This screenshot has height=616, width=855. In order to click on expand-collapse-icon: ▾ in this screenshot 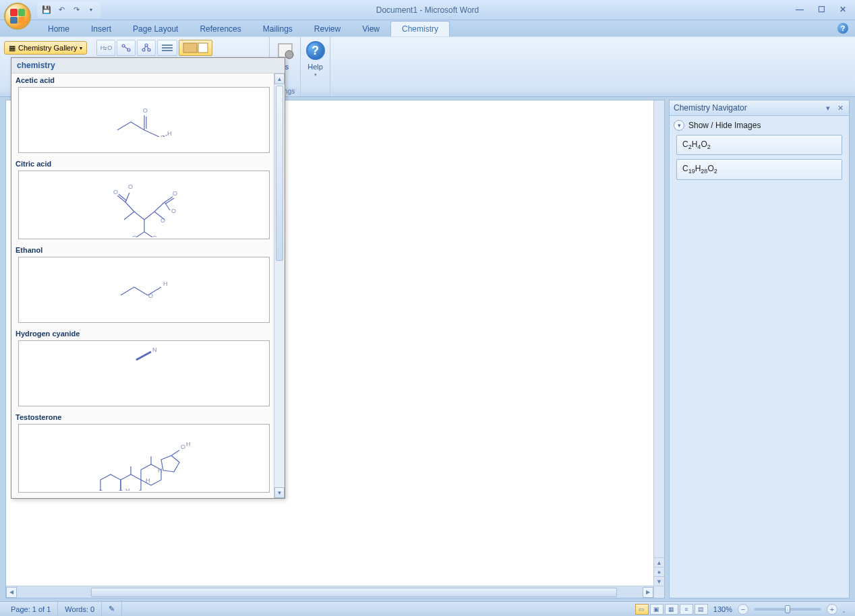, I will do `click(679, 125)`.